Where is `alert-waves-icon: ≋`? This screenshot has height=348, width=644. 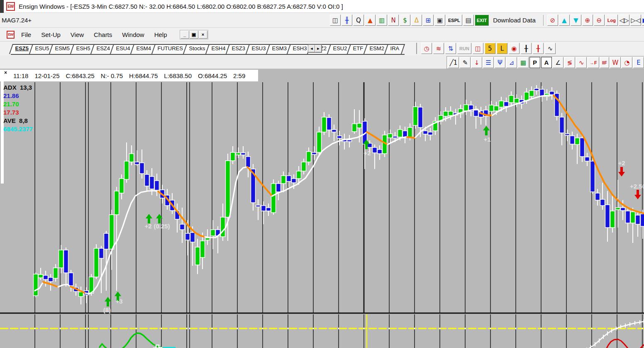
alert-waves-icon: ≋ is located at coordinates (439, 48).